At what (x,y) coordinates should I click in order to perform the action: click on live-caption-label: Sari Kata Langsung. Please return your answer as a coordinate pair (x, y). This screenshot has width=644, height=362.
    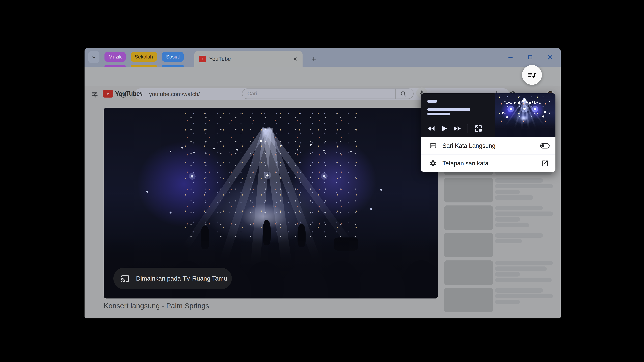
    Looking at the image, I should click on (469, 146).